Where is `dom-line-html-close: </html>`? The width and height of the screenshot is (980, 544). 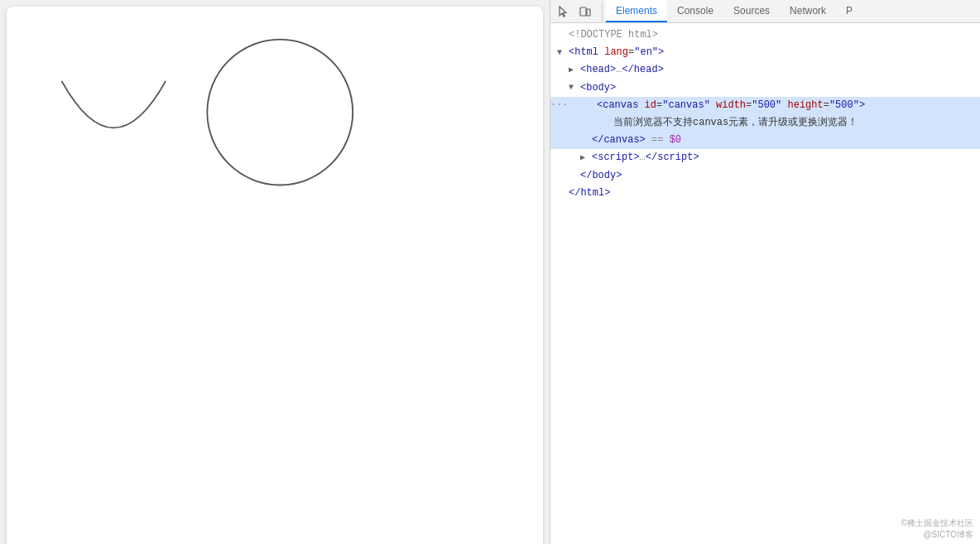 dom-line-html-close: </html> is located at coordinates (765, 194).